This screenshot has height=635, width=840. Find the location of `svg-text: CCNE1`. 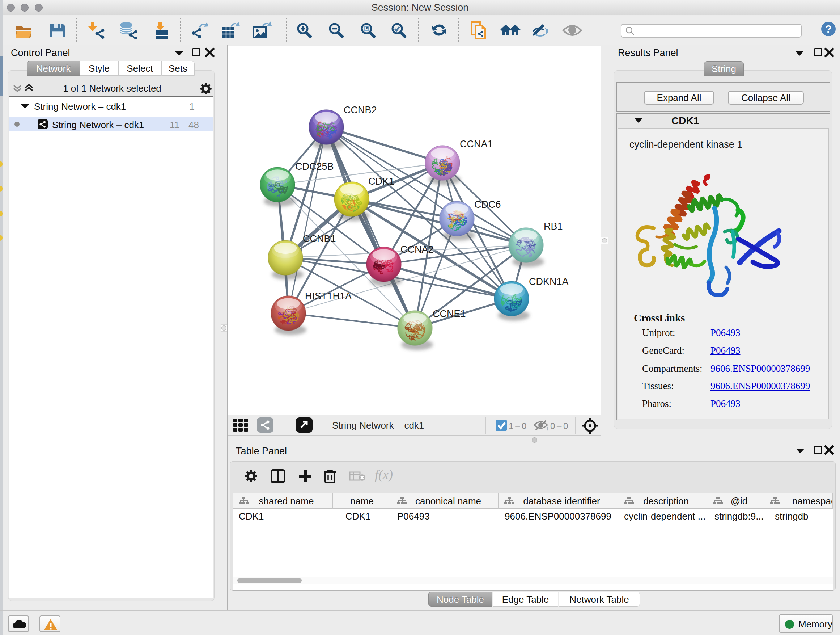

svg-text: CCNE1 is located at coordinates (449, 314).